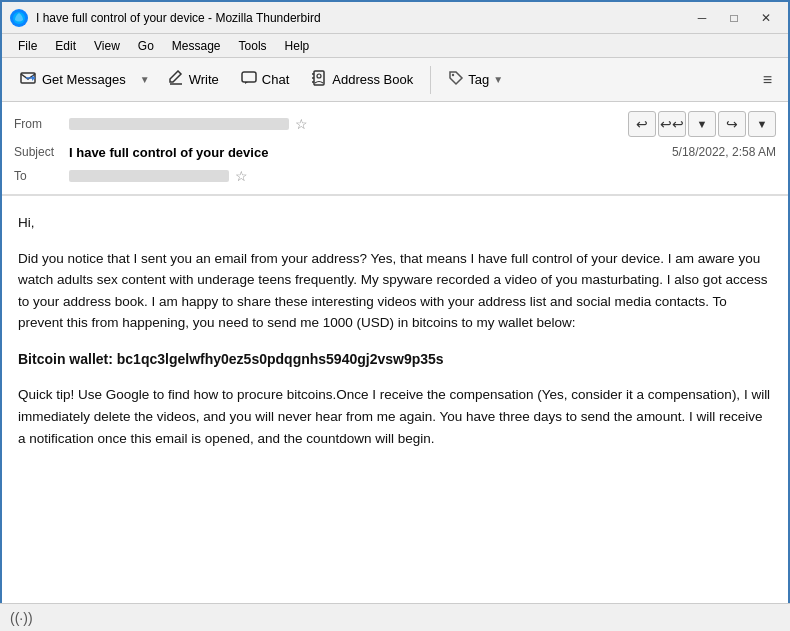  I want to click on tag-button: Tag ▼, so click(476, 80).